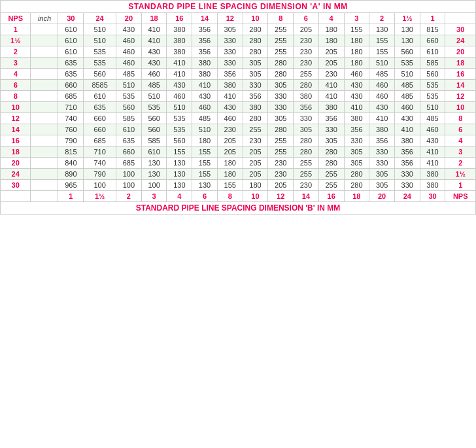 The height and width of the screenshot is (448, 476). What do you see at coordinates (154, 174) in the screenshot?
I see `data-cell: 130` at bounding box center [154, 174].